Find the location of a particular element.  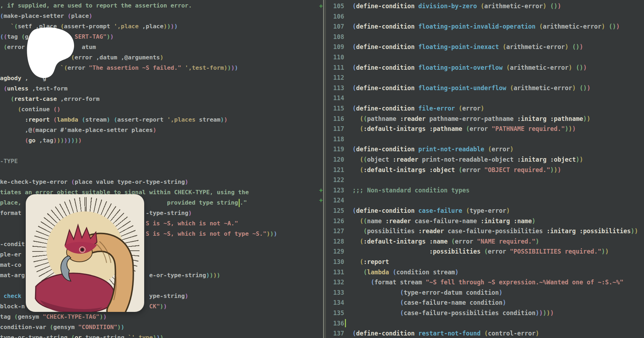

line-number: 133 is located at coordinates (335, 293).